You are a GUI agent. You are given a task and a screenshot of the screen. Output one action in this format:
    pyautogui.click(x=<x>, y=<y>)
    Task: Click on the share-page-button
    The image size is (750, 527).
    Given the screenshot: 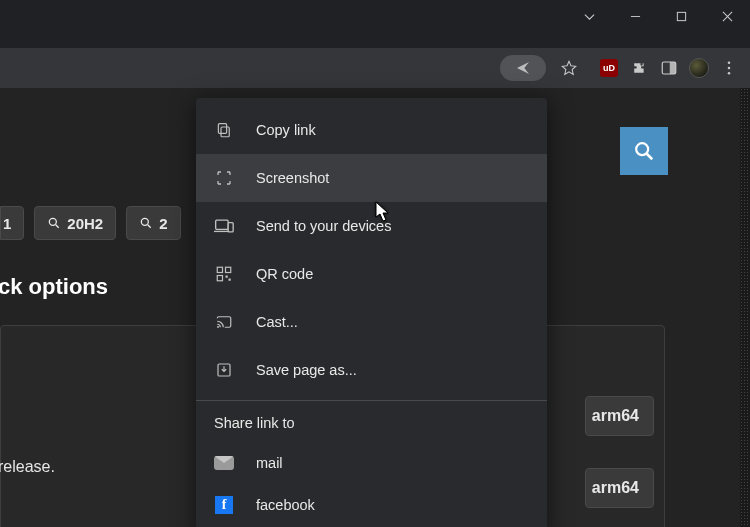 What is the action you would take?
    pyautogui.click(x=523, y=68)
    